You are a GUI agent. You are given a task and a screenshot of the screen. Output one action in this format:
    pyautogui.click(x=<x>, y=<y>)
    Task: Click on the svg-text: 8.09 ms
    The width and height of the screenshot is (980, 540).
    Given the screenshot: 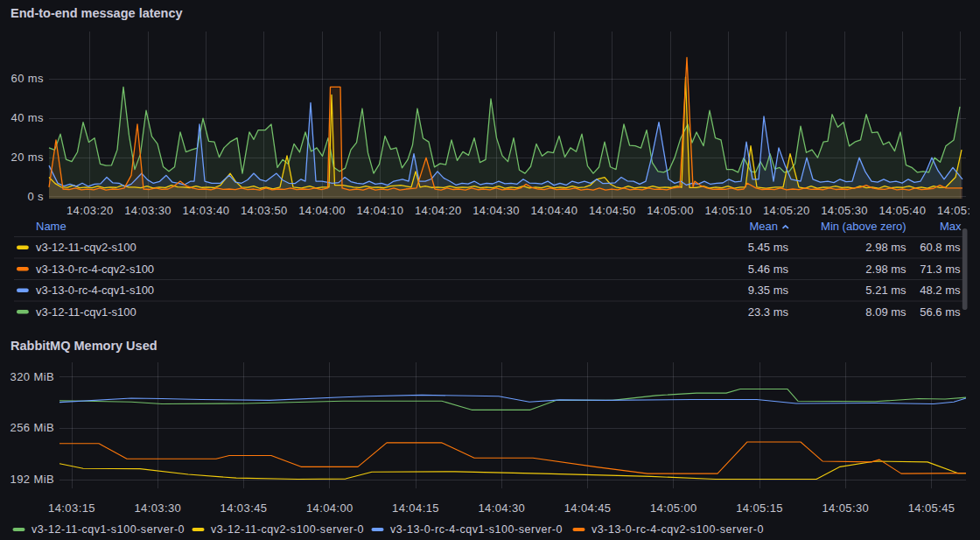 What is the action you would take?
    pyautogui.click(x=886, y=312)
    